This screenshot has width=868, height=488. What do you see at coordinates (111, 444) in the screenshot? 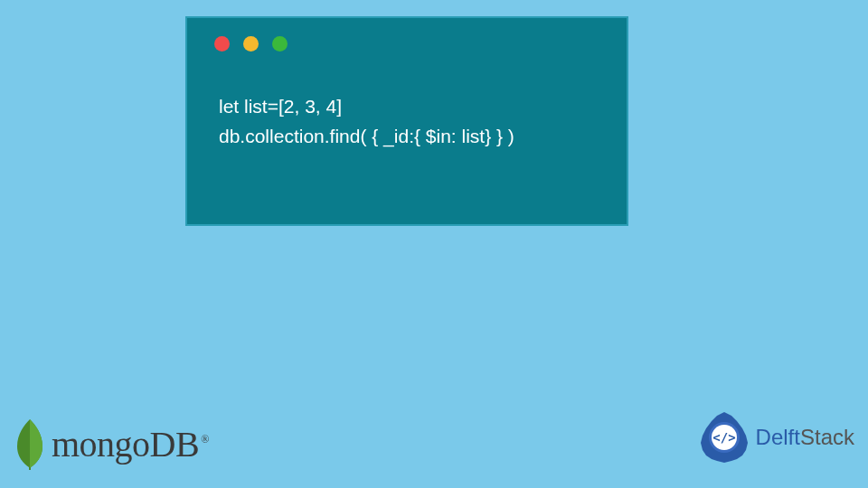
I see `mongodb-logo: mongoDB®` at bounding box center [111, 444].